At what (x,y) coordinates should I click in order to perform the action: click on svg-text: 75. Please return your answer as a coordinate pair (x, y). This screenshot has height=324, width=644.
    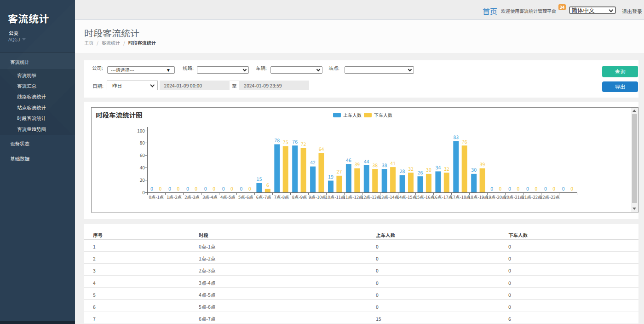
    Looking at the image, I should click on (285, 142).